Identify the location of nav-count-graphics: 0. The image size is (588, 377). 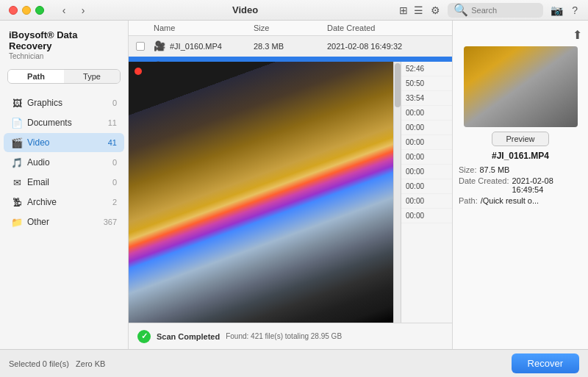
(115, 103).